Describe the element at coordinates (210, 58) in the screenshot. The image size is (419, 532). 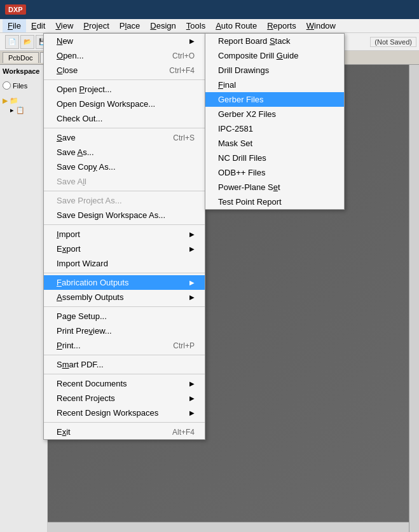
I see `tab-bar: PcbDoc PC-104 8 bit bus.PCBDOC` at that location.